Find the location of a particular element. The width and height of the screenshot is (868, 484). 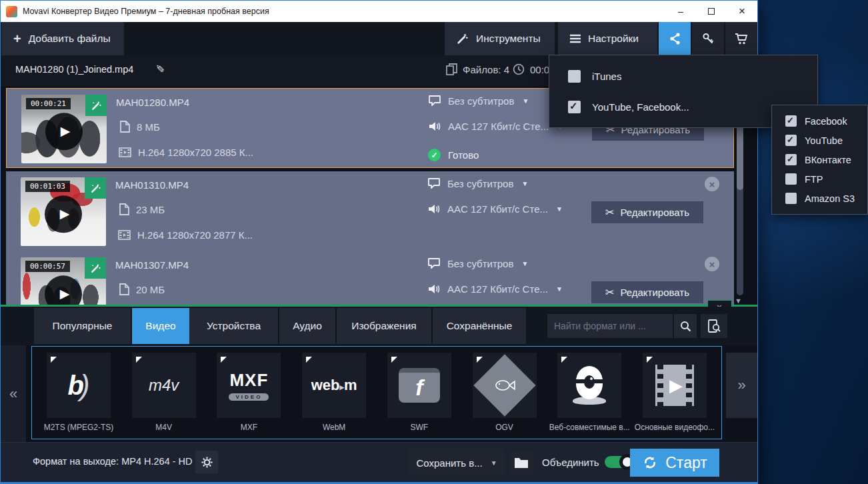

settings-button: Настройки is located at coordinates (608, 39).